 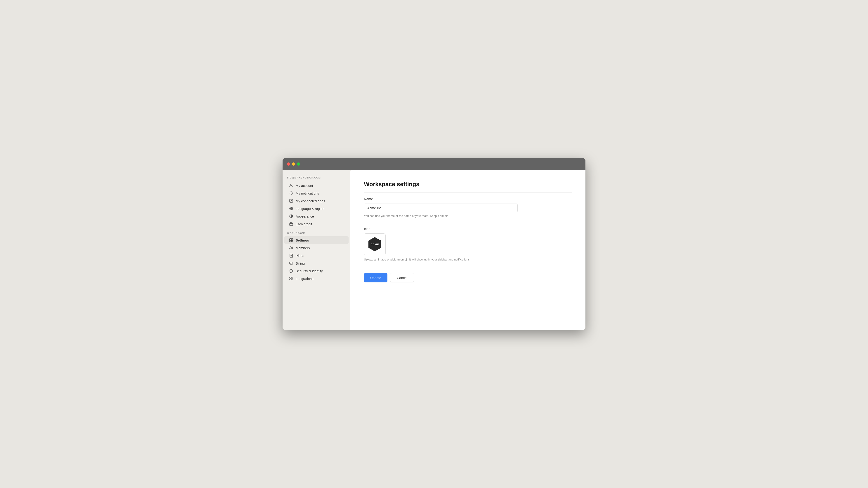 I want to click on sidebar-item-plans: Plans, so click(x=316, y=255).